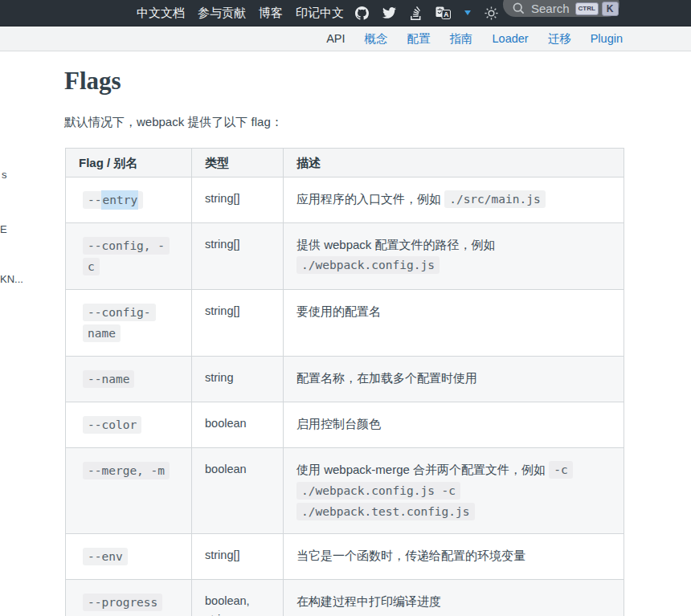 The image size is (691, 616). Describe the element at coordinates (122, 602) in the screenshot. I see `flag-code: --progress` at that location.